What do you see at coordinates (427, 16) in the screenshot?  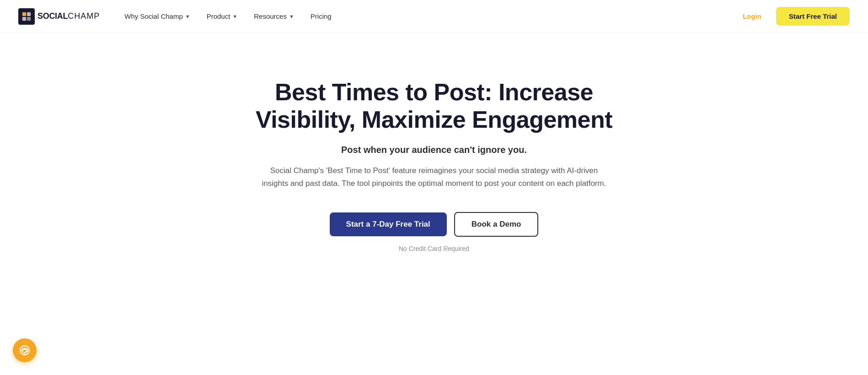 I see `nav-links: Why Social Champ ▼ Product ▼ Resources ▼…` at bounding box center [427, 16].